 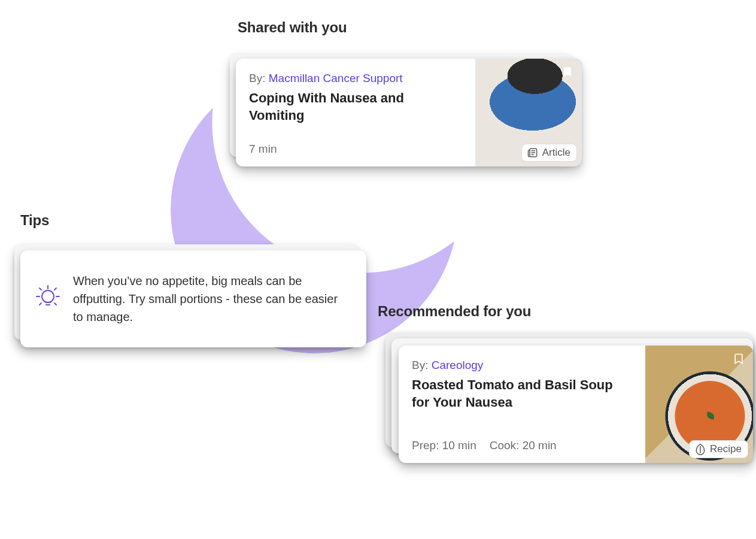 What do you see at coordinates (522, 394) in the screenshot?
I see `recipe-title: Roasted Tomato and Basil Soup for Your N…` at bounding box center [522, 394].